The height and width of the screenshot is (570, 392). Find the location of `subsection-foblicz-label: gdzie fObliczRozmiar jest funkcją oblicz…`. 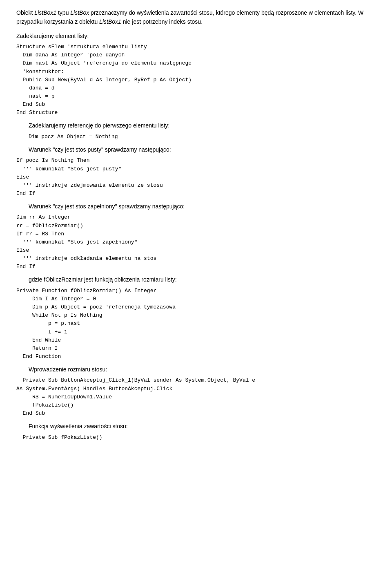

subsection-foblicz-label: gdzie fObliczRozmiar jest funkcją oblicz… is located at coordinates (202, 279).